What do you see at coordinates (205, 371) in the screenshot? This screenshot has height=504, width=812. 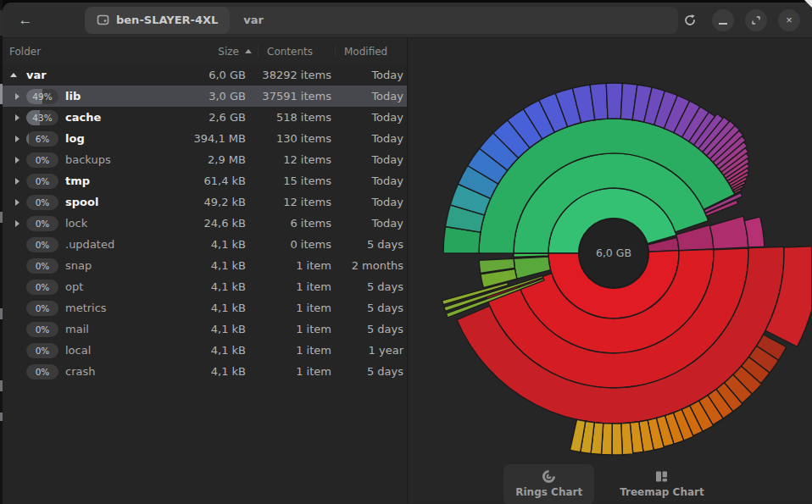 I see `table-row: 0%crash4,1 kB1 item5 days` at bounding box center [205, 371].